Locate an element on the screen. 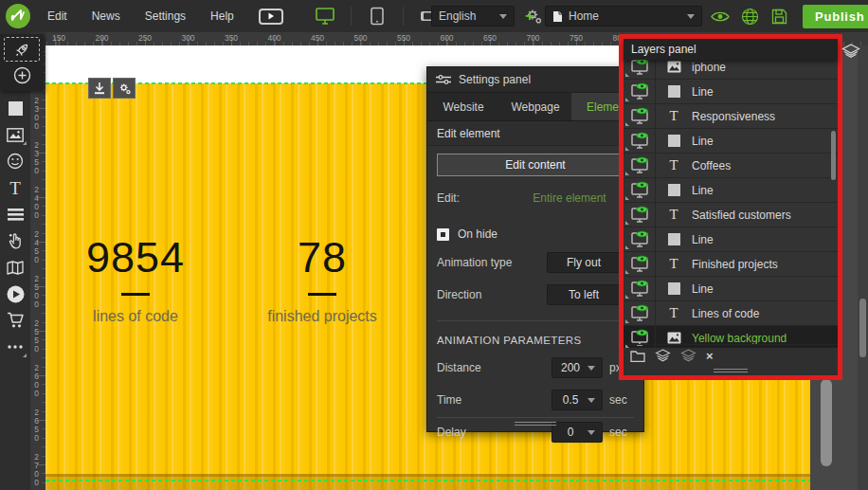  layer-row-coffees: T Coffees is located at coordinates (731, 166).